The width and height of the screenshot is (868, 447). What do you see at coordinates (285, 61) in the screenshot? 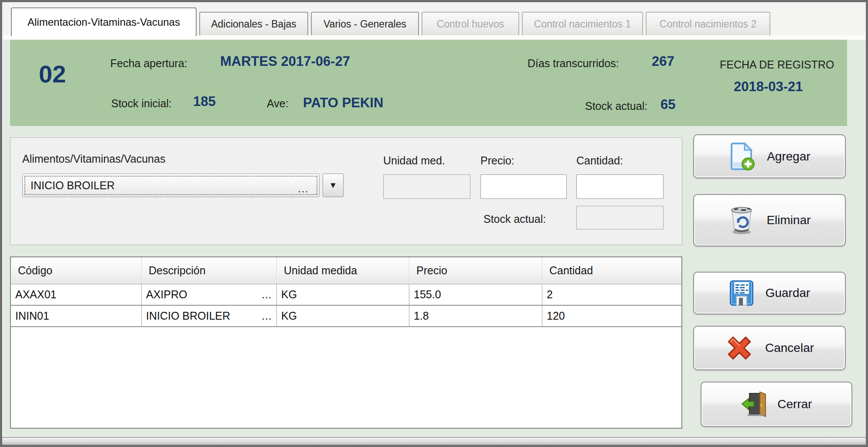
I see `fecha-apertura-value: MARTES 2017-06-27` at bounding box center [285, 61].